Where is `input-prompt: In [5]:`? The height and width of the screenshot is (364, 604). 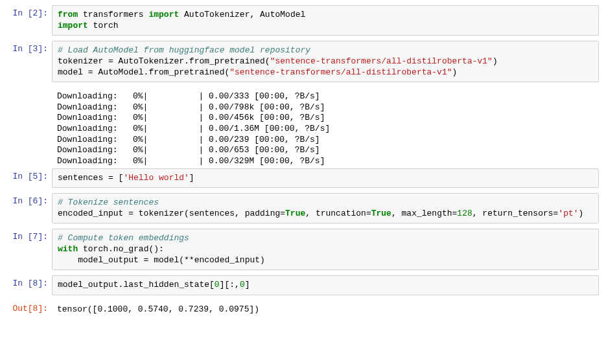 input-prompt: In [5]: is located at coordinates (29, 179).